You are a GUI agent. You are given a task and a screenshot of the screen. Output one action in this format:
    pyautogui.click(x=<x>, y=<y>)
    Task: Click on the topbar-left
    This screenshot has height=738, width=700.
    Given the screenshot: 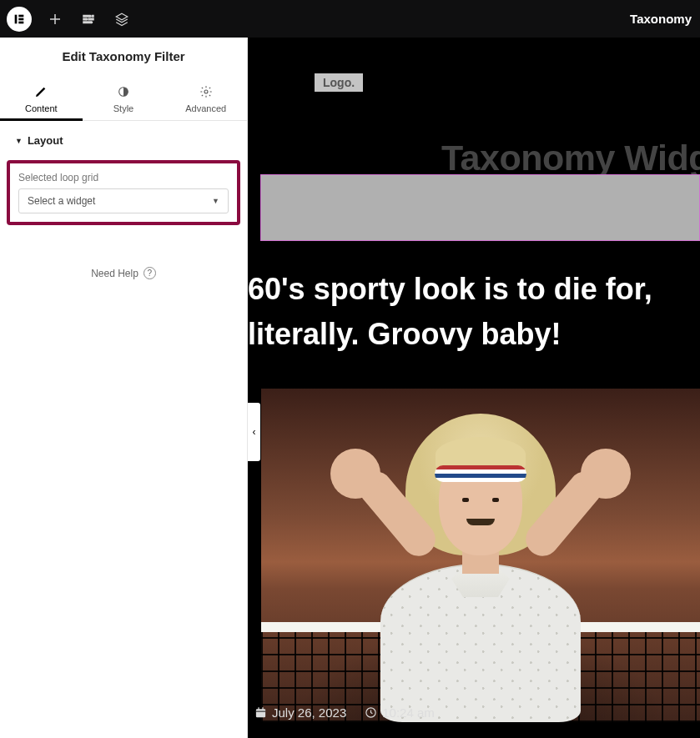 What is the action you would take?
    pyautogui.click(x=73, y=18)
    